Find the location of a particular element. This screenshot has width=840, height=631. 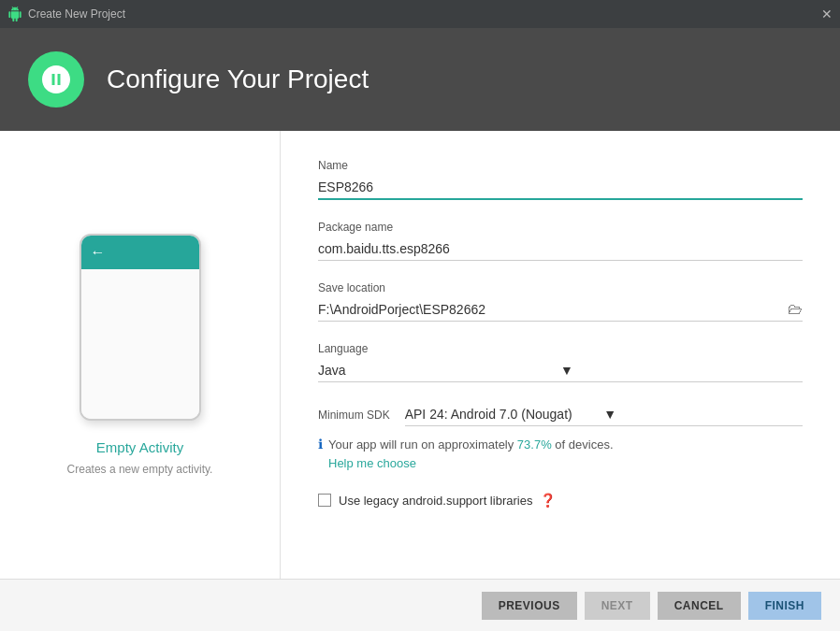

language-value: Java is located at coordinates (440, 370).